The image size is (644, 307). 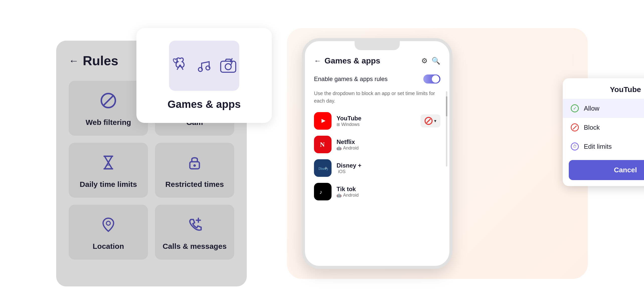 I want to click on block-circle-icon, so click(x=108, y=102).